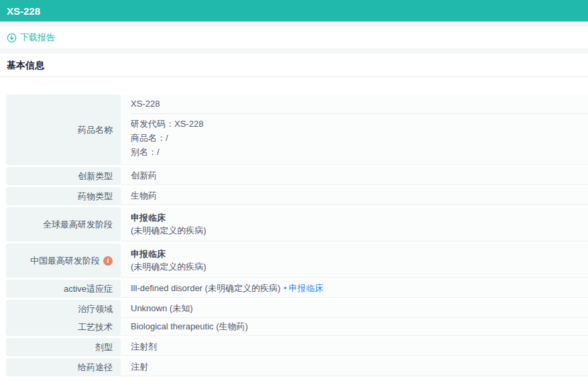  What do you see at coordinates (303, 288) in the screenshot?
I see `indication-stage-link: •申报临床` at bounding box center [303, 288].